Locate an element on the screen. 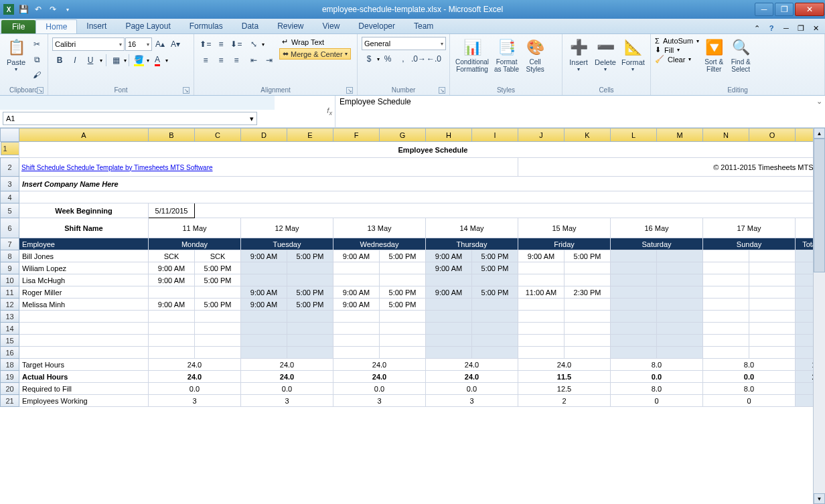 The height and width of the screenshot is (504, 825). summary-label: Target Hours is located at coordinates (84, 365).